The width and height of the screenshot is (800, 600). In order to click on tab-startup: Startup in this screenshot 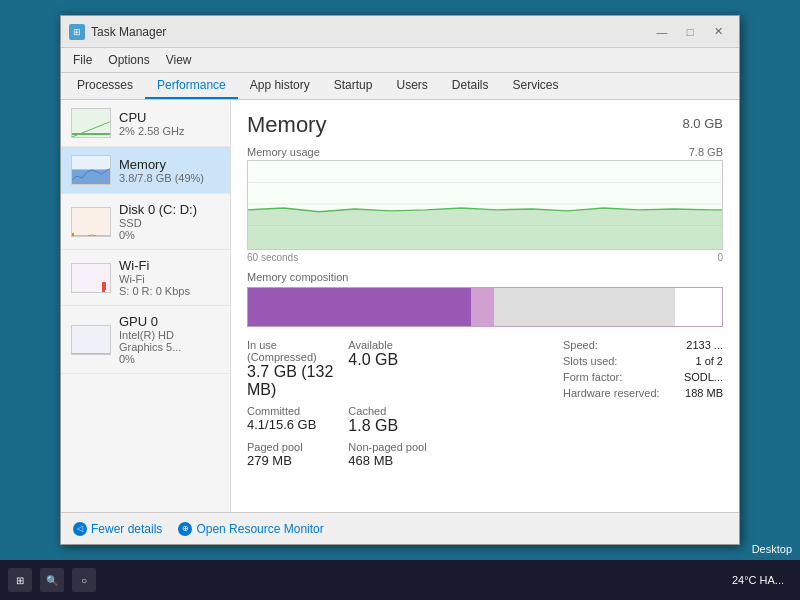, I will do `click(354, 86)`.